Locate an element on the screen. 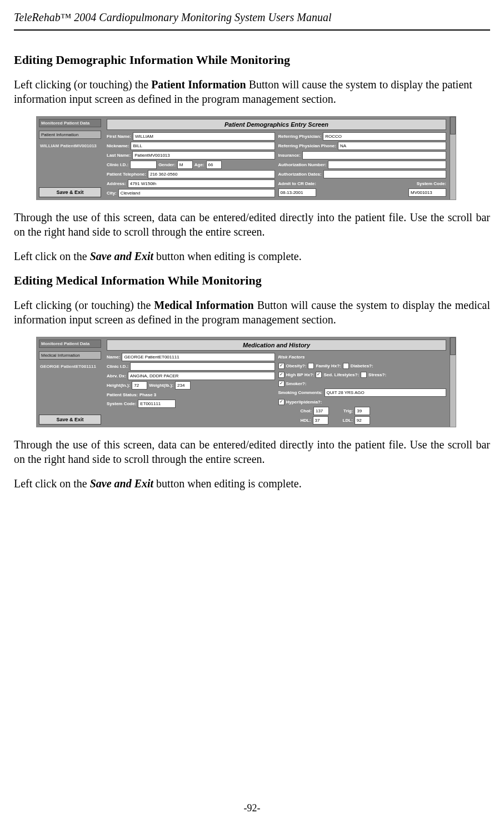 This screenshot has height=828, width=504. left-column: Name:GEORGE PatientET001111 Clinic I.D.:… is located at coordinates (191, 389).